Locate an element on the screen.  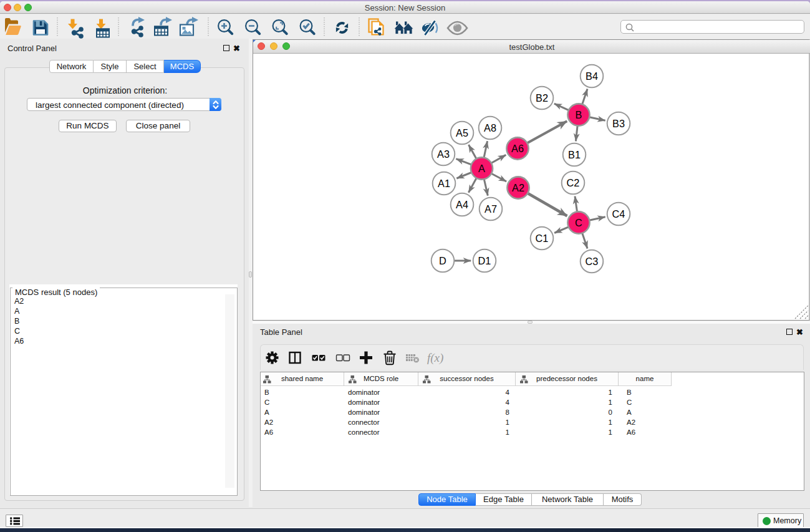
svg-text: C1 is located at coordinates (542, 238).